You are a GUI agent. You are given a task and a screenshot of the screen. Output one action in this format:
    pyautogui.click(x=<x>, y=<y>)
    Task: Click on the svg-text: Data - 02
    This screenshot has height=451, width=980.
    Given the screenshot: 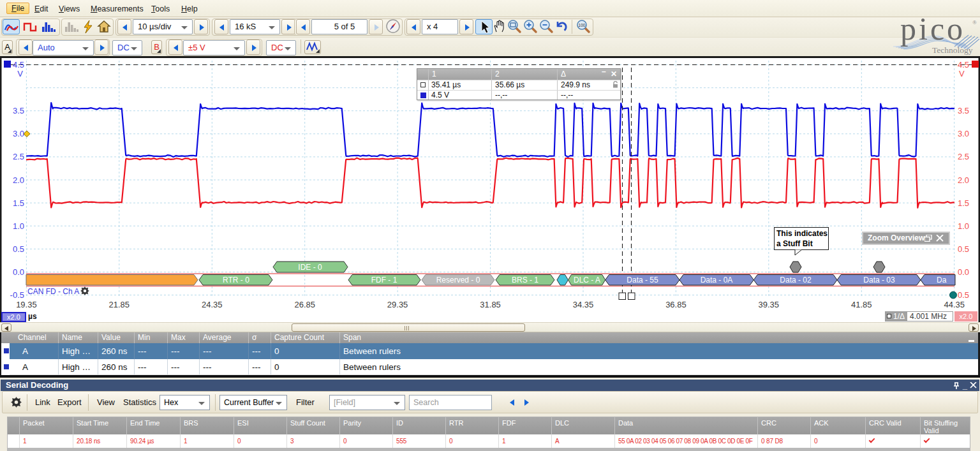 What is the action you would take?
    pyautogui.click(x=796, y=280)
    